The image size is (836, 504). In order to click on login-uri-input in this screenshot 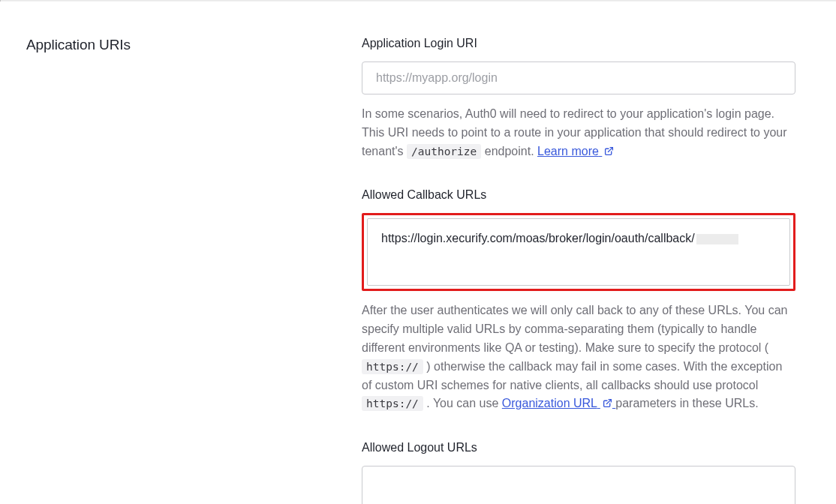, I will do `click(579, 78)`.